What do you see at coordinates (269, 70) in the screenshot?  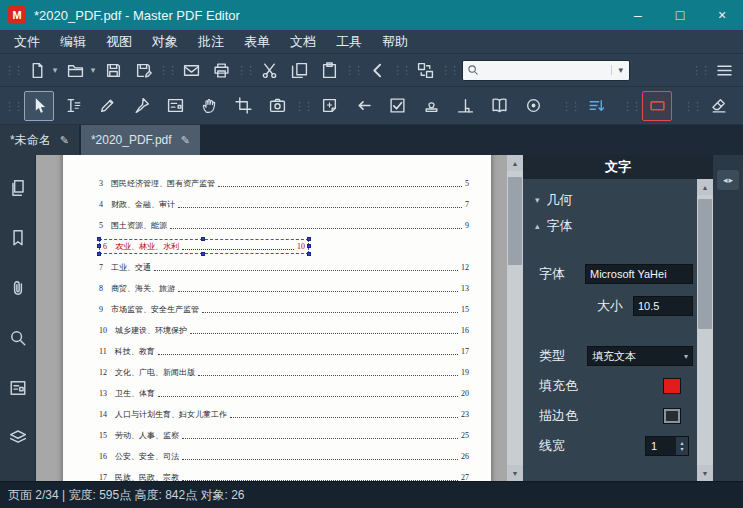 I see `cut-button` at bounding box center [269, 70].